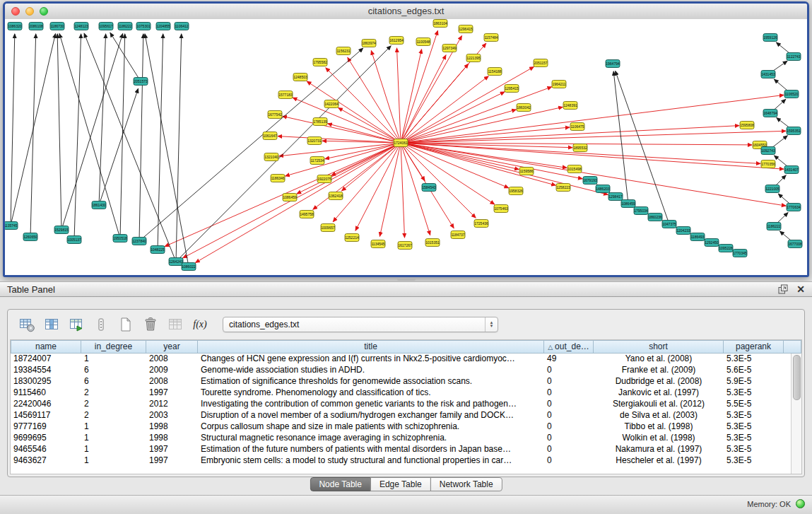  What do you see at coordinates (324, 180) in the screenshot?
I see `network-node: 1922075` at bounding box center [324, 180].